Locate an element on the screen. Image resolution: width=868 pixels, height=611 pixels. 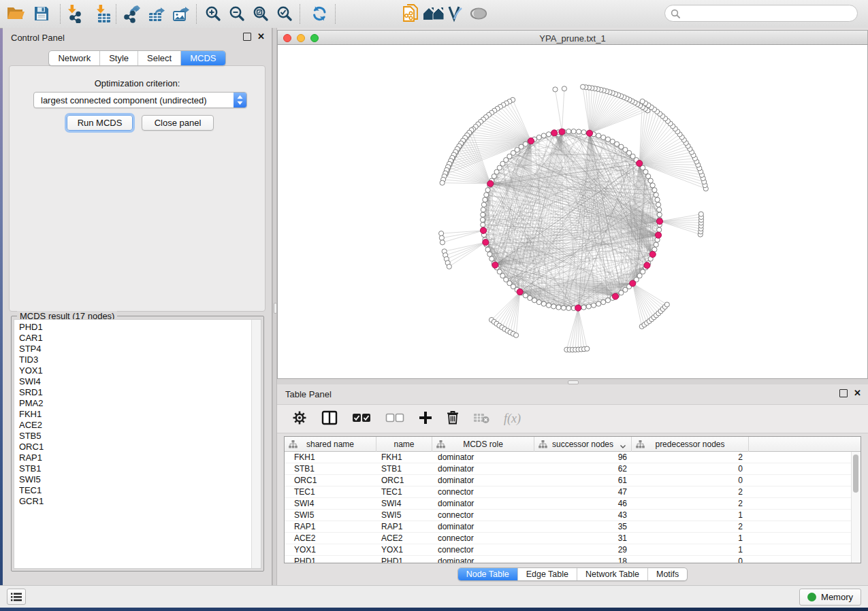
run-mcds-button: Run MCDS is located at coordinates (99, 122).